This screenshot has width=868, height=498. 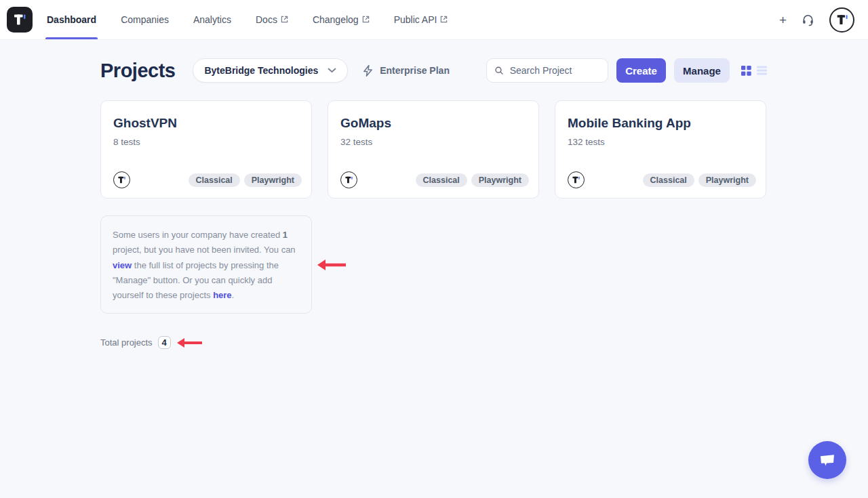 I want to click on create-button: Create, so click(x=642, y=70).